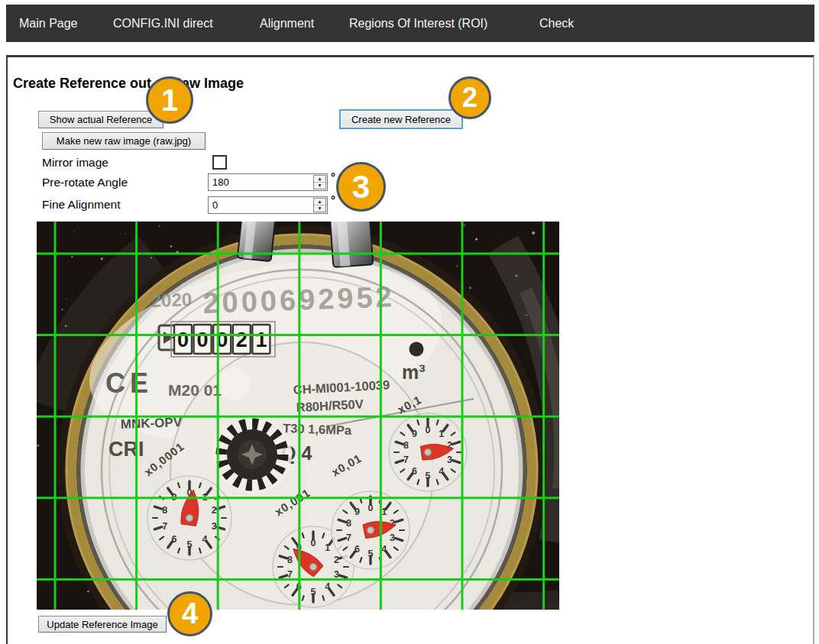 This screenshot has height=644, width=819. Describe the element at coordinates (417, 350) in the screenshot. I see `meter-dot` at that location.